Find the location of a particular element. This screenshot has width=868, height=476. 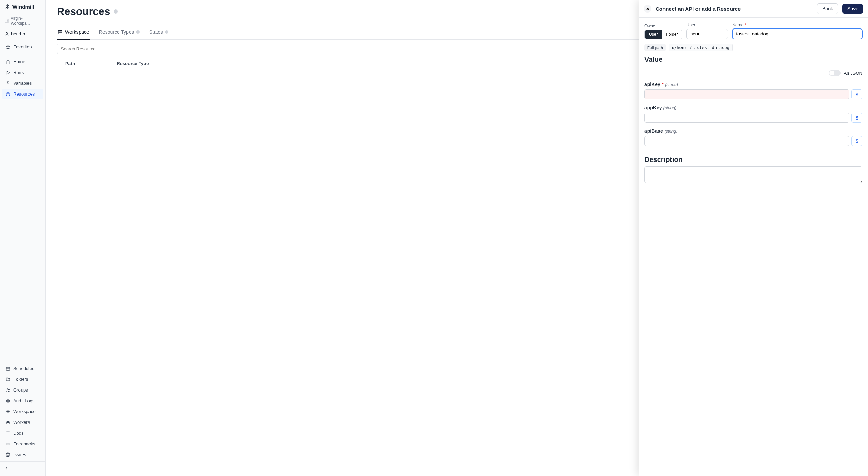

field-apibase: apiBase (string) $ is located at coordinates (753, 137).